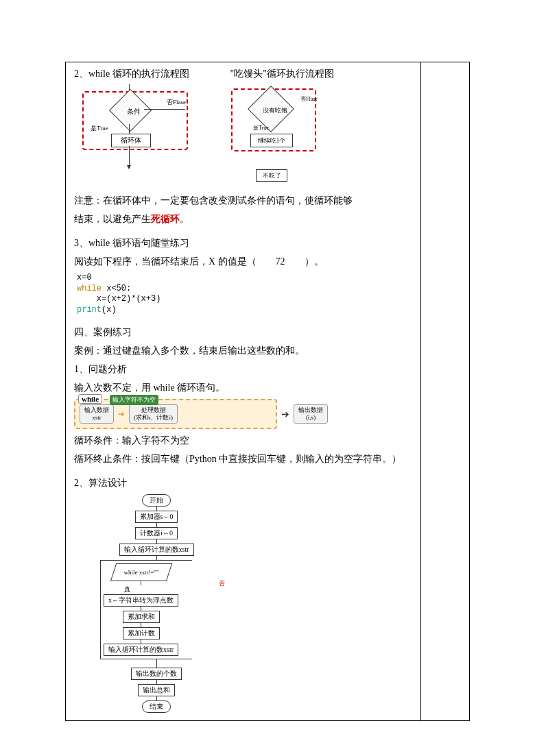 Image resolution: width=535 pixels, height=756 pixels. What do you see at coordinates (244, 310) in the screenshot?
I see `code-line: print(x)` at bounding box center [244, 310].